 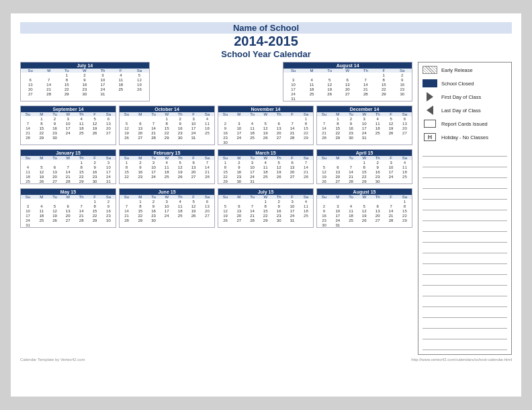 I want to click on calendar-header: April 15, so click(x=364, y=153).